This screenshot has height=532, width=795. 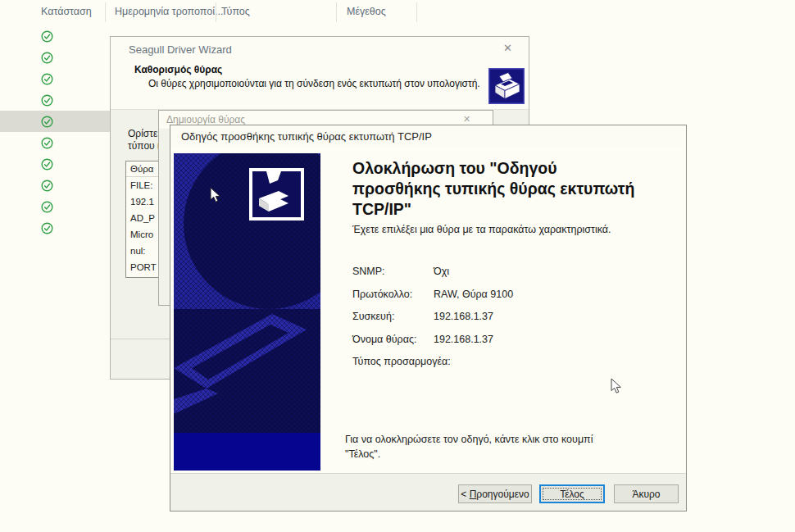 I want to click on wizard-watermark-graphic, so click(x=248, y=311).